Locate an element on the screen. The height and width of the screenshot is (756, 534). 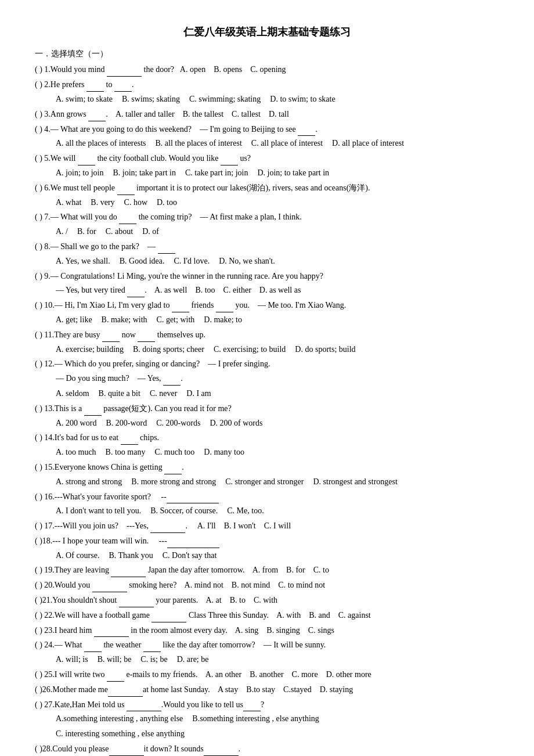
question-2: ( ) 2. He prefers to . A. swim; to skate… is located at coordinates (267, 92).